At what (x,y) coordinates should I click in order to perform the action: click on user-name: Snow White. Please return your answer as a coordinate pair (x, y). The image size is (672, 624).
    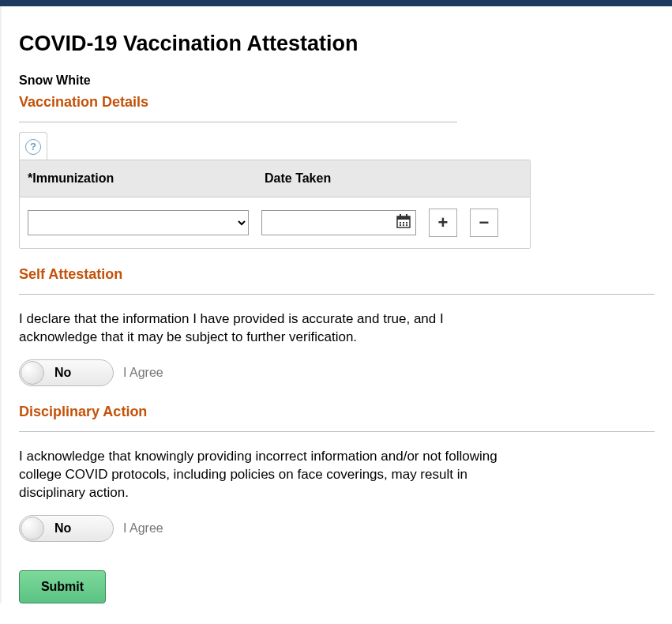
    Looking at the image, I should click on (336, 81).